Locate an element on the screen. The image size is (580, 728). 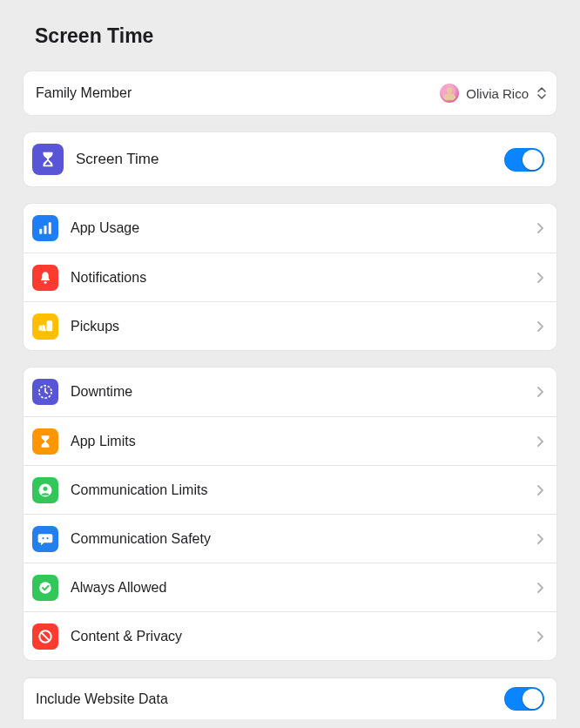
row-label: Downtime is located at coordinates (303, 392).